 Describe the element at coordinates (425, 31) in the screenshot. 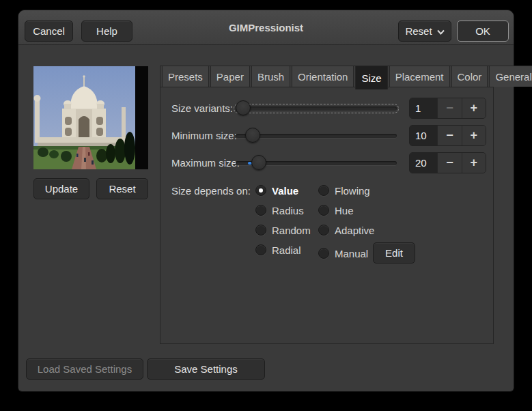

I see `reset-menu-button: Reset` at that location.